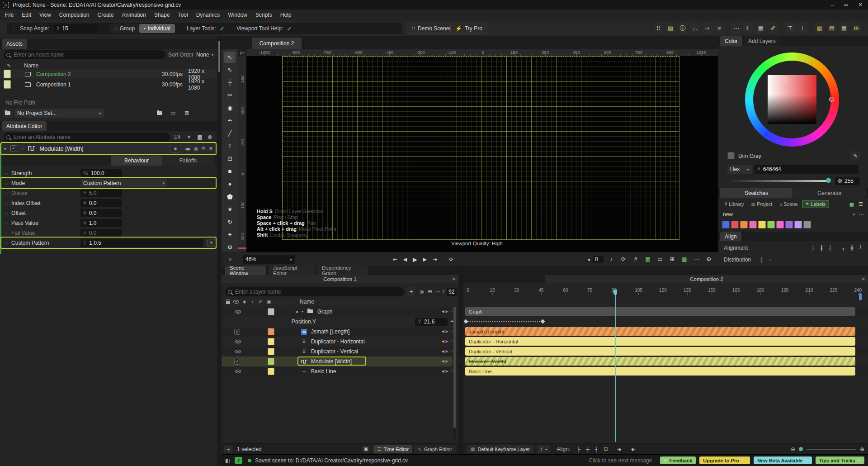  What do you see at coordinates (203, 148) in the screenshot?
I see `expand-icon: ⊡` at bounding box center [203, 148].